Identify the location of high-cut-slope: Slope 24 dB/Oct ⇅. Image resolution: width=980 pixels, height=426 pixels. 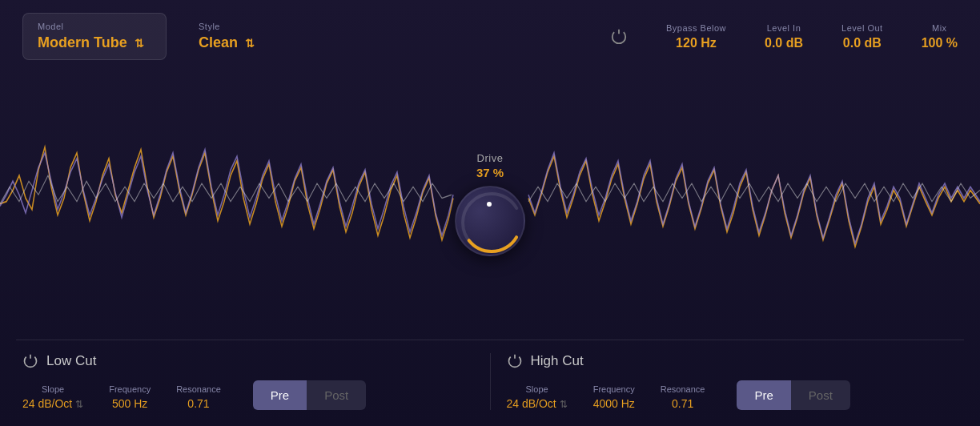
(537, 397).